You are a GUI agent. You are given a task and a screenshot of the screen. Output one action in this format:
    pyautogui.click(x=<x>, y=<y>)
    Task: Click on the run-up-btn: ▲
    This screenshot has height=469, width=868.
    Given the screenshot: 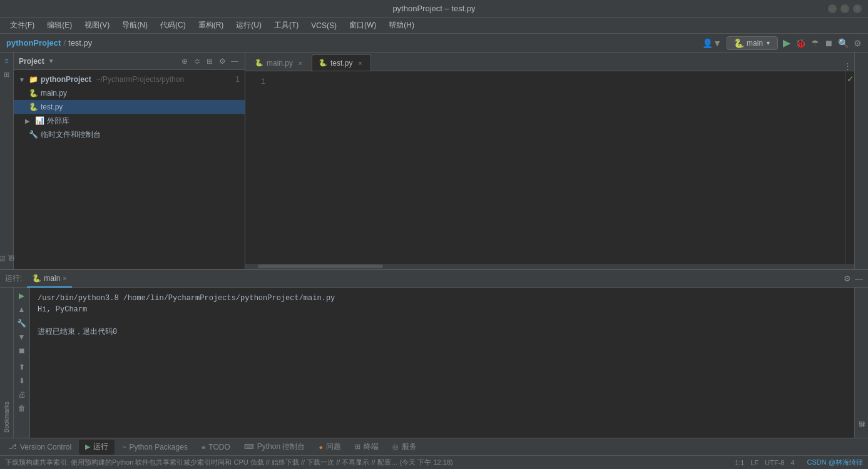 What is the action you would take?
    pyautogui.click(x=22, y=310)
    